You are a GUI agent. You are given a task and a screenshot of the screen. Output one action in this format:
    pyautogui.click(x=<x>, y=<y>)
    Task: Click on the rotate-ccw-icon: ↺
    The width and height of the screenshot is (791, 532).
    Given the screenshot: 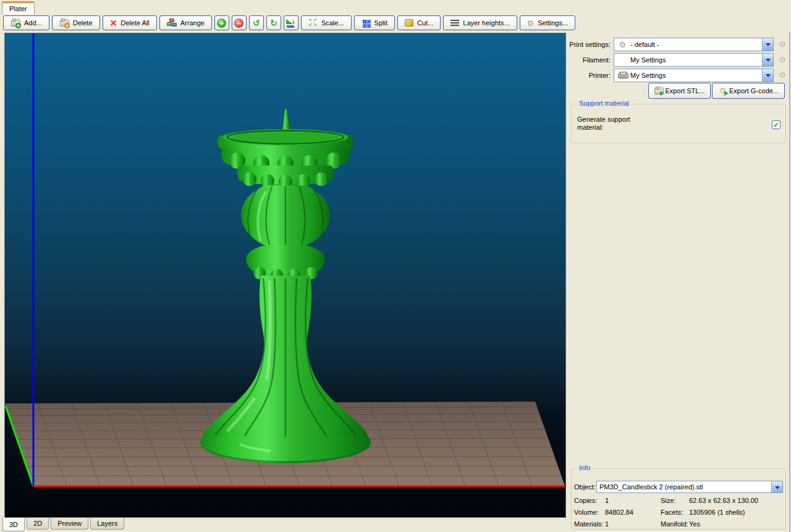 What is the action you would take?
    pyautogui.click(x=256, y=23)
    